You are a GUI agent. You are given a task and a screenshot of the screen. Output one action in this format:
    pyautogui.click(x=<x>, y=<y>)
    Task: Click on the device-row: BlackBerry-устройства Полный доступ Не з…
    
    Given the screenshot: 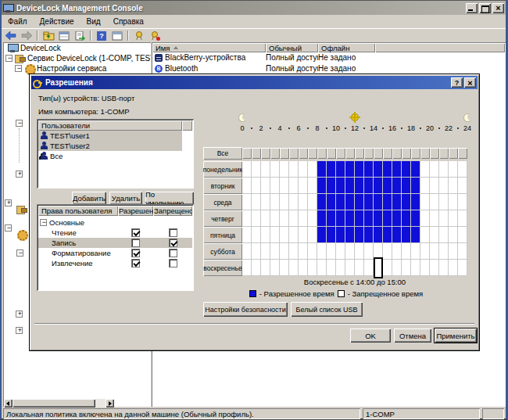 What is the action you would take?
    pyautogui.click(x=264, y=58)
    